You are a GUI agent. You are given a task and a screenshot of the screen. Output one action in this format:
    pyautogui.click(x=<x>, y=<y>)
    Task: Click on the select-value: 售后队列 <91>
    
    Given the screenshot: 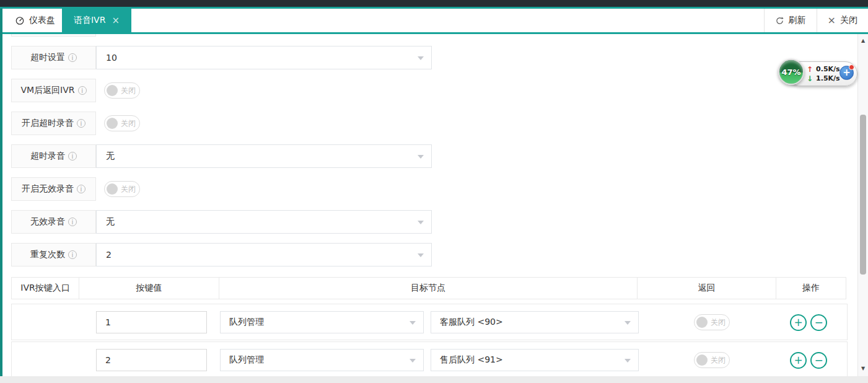 What is the action you would take?
    pyautogui.click(x=471, y=360)
    